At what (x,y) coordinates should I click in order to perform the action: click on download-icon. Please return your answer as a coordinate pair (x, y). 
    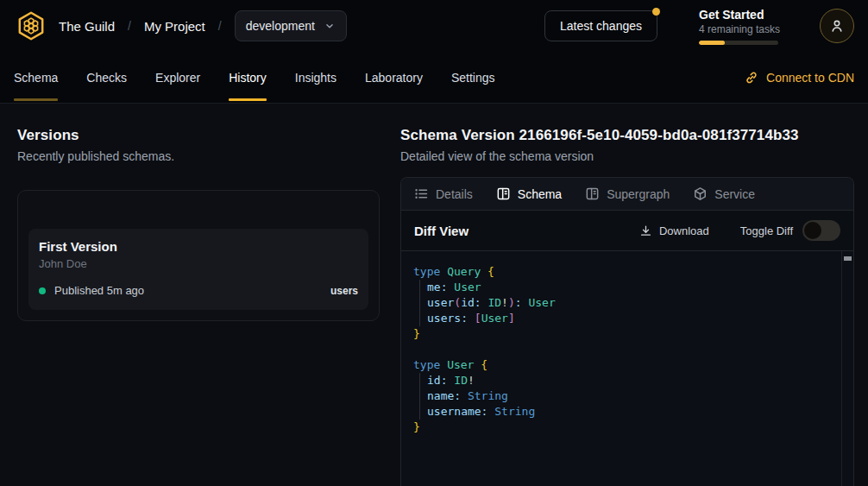
    Looking at the image, I should click on (645, 231).